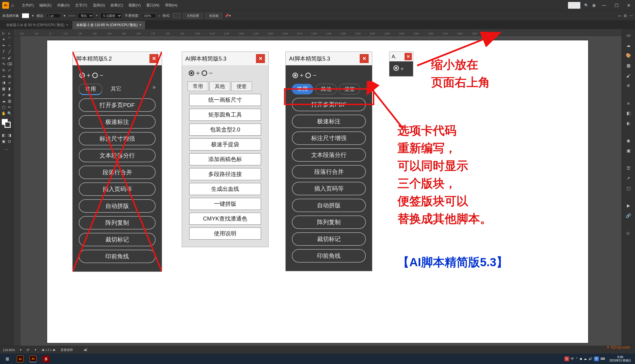  What do you see at coordinates (396, 68) in the screenshot?
I see `panel-mini-radio` at bounding box center [396, 68].